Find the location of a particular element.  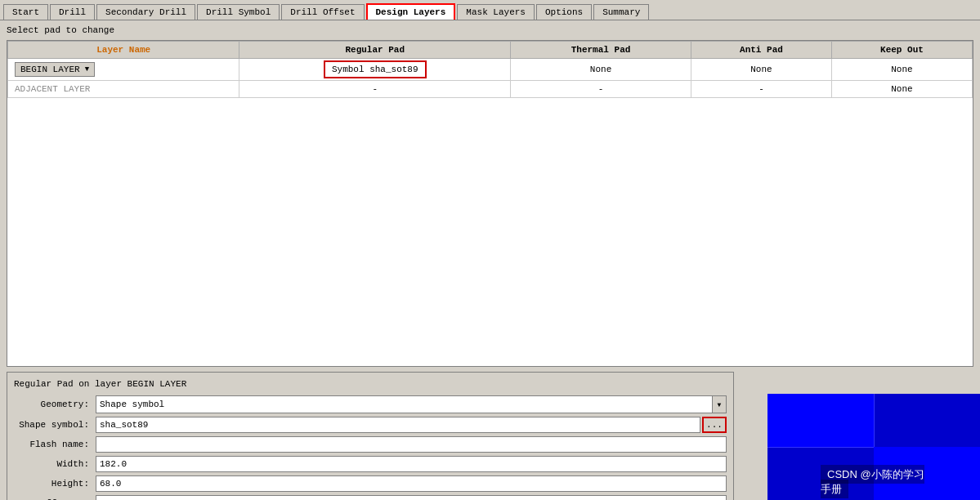

width-row: Width: is located at coordinates (370, 464).